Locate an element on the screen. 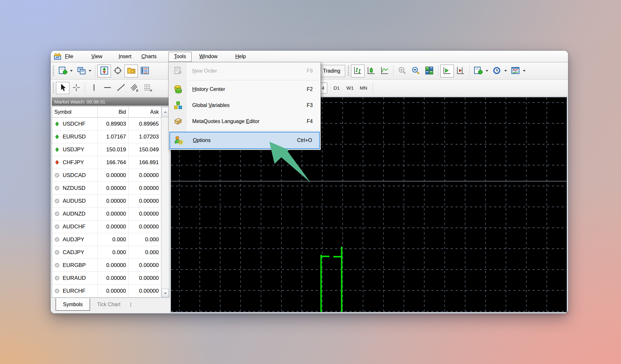 This screenshot has width=621, height=364. menu-window: Window is located at coordinates (208, 57).